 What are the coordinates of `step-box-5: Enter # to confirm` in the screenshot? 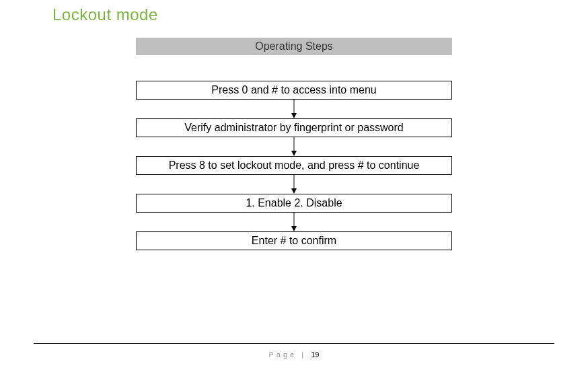 It's located at (294, 241).